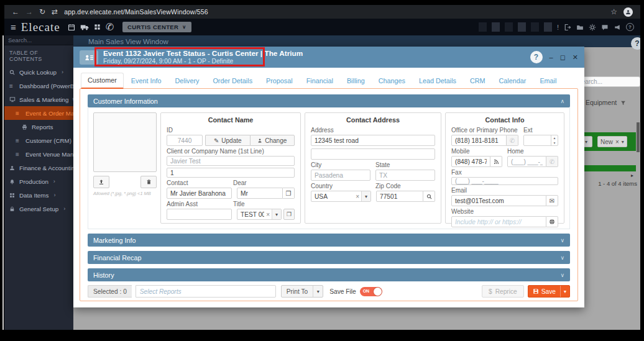 This screenshot has width=644, height=341. Describe the element at coordinates (157, 27) in the screenshot. I see `venue-selector: CURTIS CENTER ∨` at that location.